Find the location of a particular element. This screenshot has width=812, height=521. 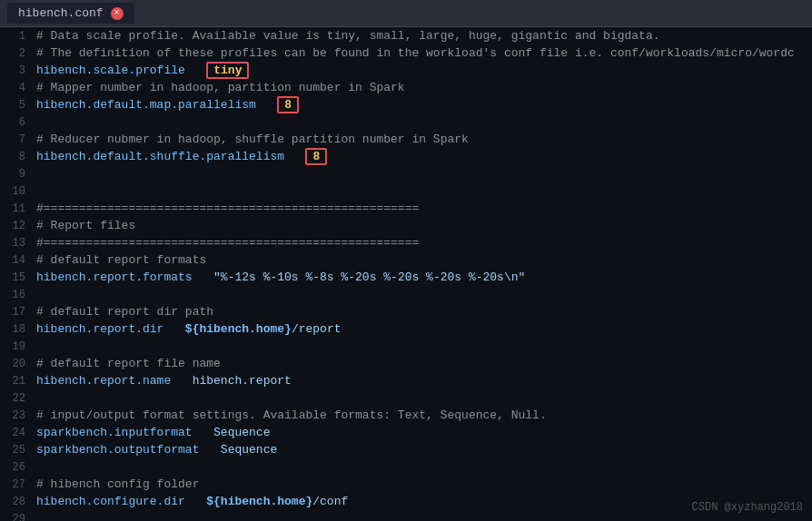

line-number: 22 is located at coordinates (15, 398).